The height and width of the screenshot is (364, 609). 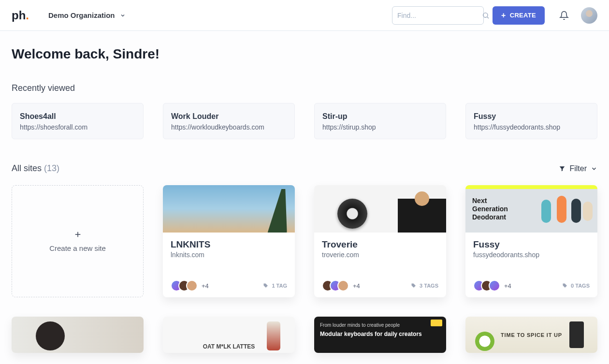 I want to click on thumb-text: TIME TO SPICE IT UP, so click(x=532, y=335).